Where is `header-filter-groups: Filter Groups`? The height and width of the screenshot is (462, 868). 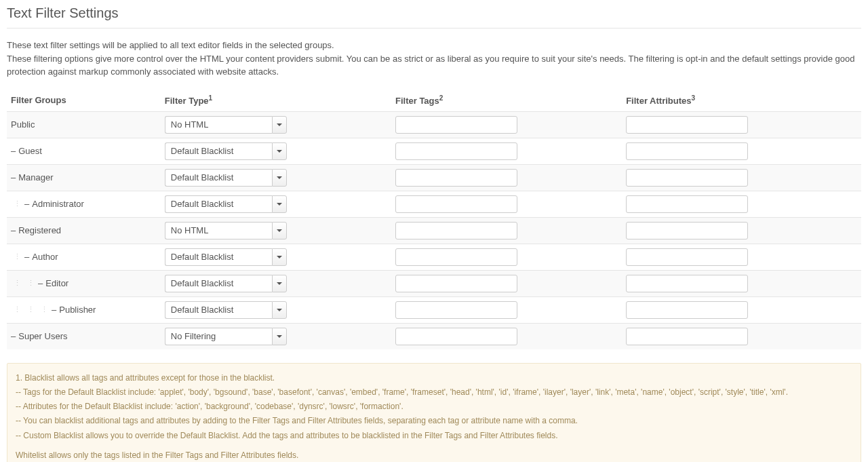 header-filter-groups: Filter Groups is located at coordinates (84, 100).